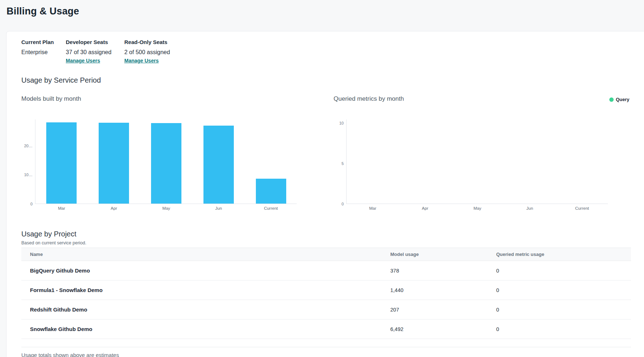  Describe the element at coordinates (564, 254) in the screenshot. I see `column-header-queried-metric-usage: Queried metric usage` at that location.